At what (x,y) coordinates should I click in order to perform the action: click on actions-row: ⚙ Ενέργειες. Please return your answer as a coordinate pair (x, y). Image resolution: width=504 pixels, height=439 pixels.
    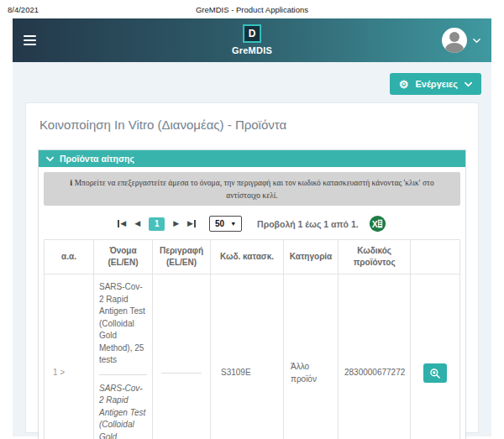
    Looking at the image, I should click on (252, 84).